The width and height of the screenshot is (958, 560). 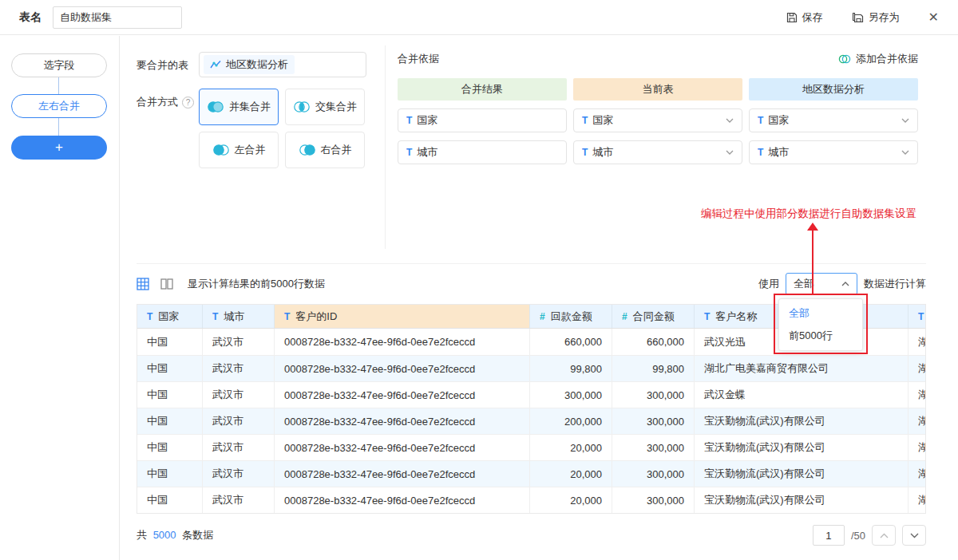 What do you see at coordinates (845, 59) in the screenshot?
I see `merge-circles-icon` at bounding box center [845, 59].